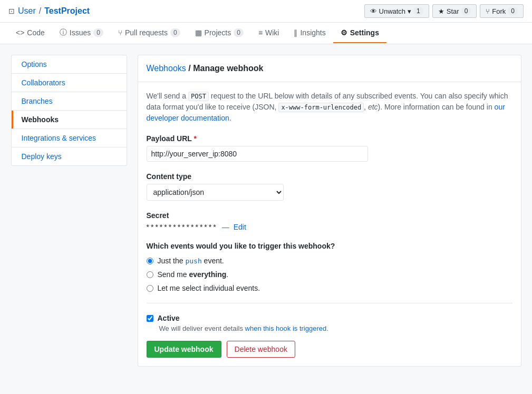 The image size is (532, 394). Describe the element at coordinates (20, 33) in the screenshot. I see `code-icon: <>` at that location.